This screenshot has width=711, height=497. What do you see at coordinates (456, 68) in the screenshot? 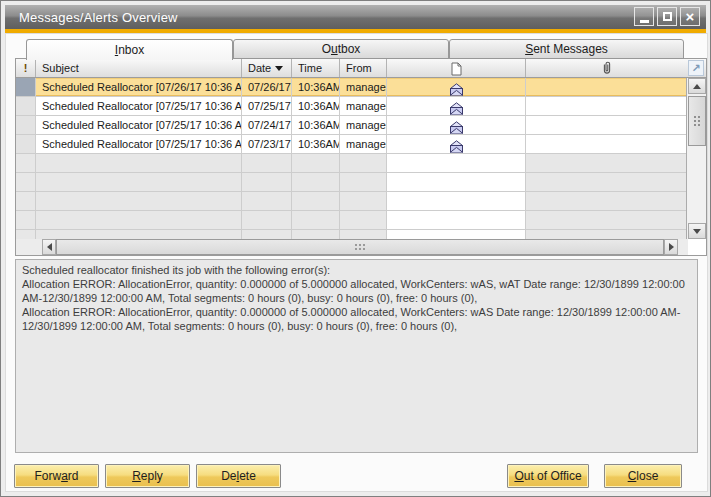
I see `column-header-document` at bounding box center [456, 68].